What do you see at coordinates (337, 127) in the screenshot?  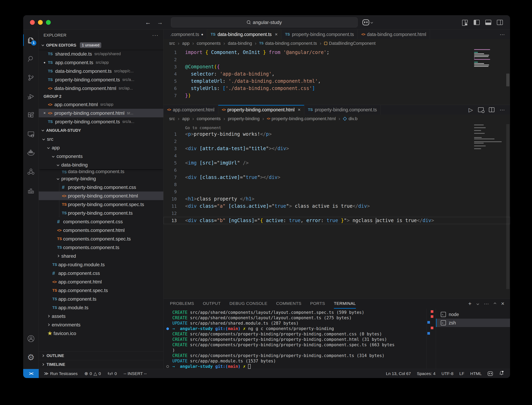 I see `codelens-go-to-component: Go to component` at bounding box center [337, 127].